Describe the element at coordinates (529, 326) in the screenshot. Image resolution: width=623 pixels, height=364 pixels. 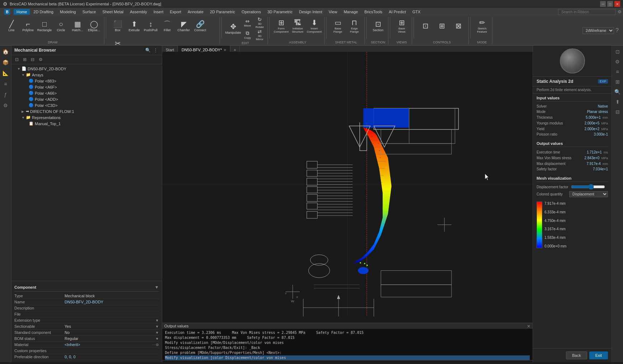
I see `output-close-button: ✕` at that location.